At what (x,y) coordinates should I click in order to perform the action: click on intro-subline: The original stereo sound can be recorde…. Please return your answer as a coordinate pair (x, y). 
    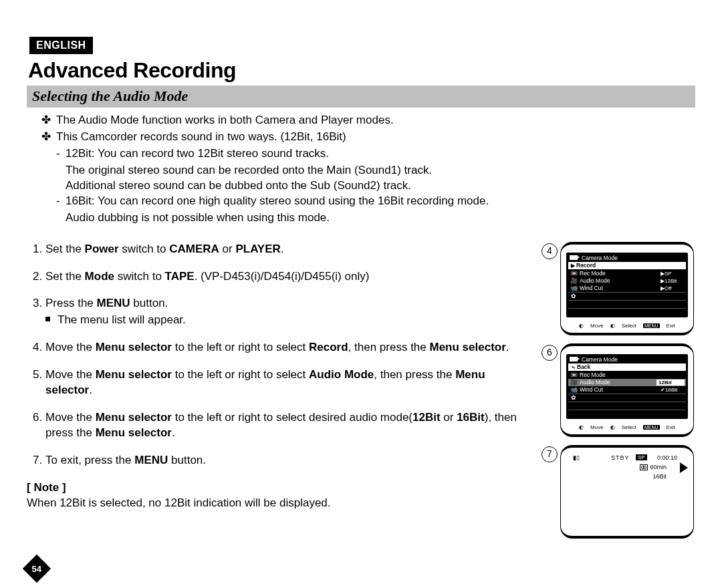
    Looking at the image, I should click on (368, 171).